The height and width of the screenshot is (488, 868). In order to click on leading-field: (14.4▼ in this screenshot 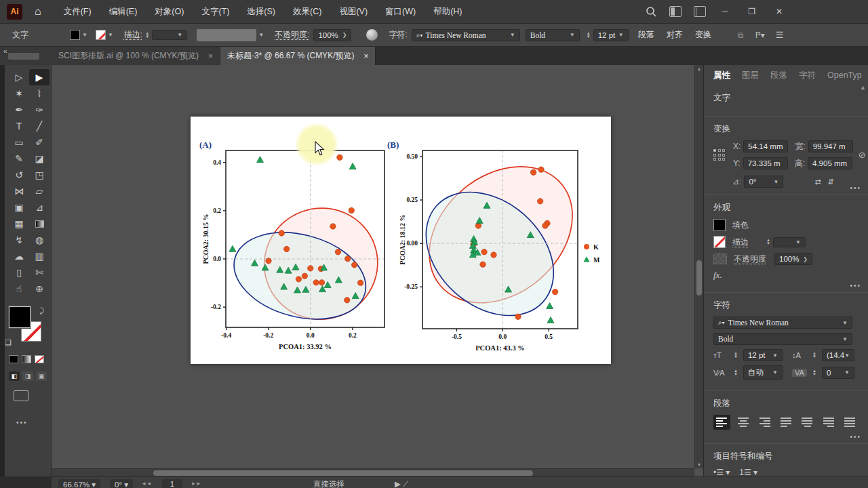, I will do `click(838, 355)`.